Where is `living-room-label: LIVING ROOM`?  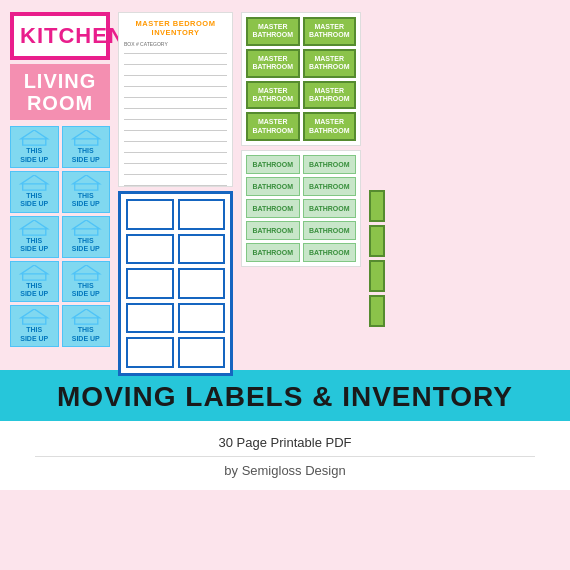 living-room-label: LIVING ROOM is located at coordinates (60, 92).